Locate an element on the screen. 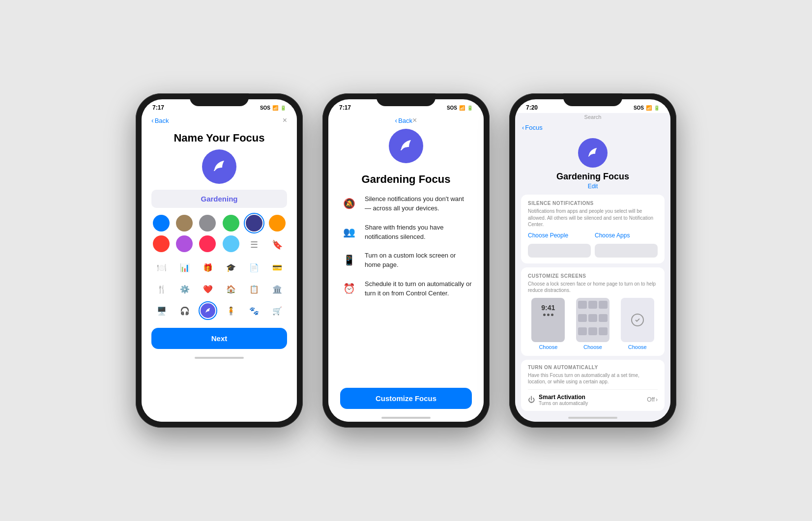  focus-name-title: Gardening Focus is located at coordinates (593, 177).